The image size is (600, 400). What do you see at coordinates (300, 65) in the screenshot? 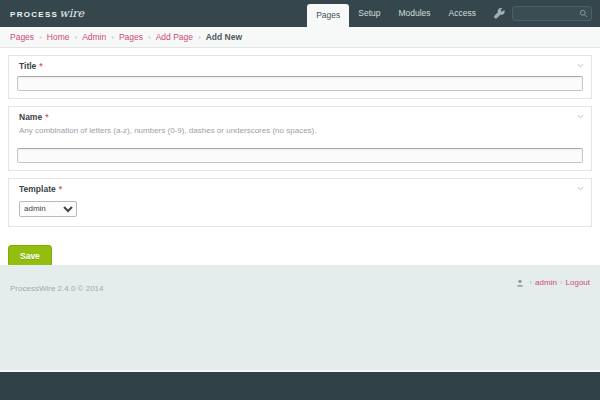
I see `field-title-header: Title *` at bounding box center [300, 65].